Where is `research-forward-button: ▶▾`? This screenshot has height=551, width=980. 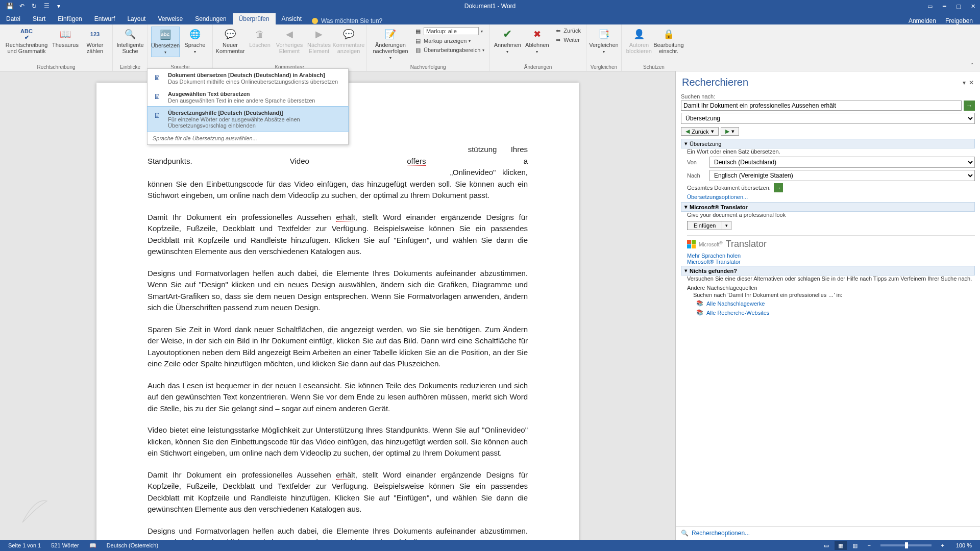 research-forward-button: ▶▾ is located at coordinates (730, 132).